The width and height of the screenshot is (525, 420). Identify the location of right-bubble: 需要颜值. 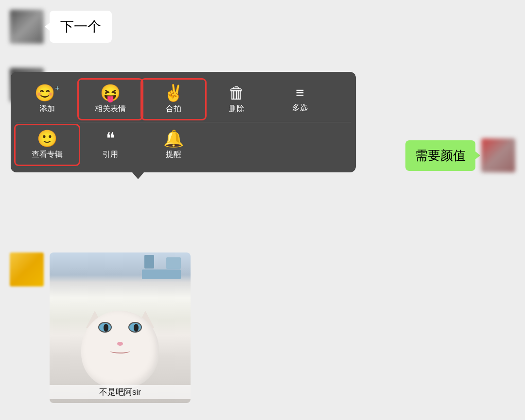
(440, 155).